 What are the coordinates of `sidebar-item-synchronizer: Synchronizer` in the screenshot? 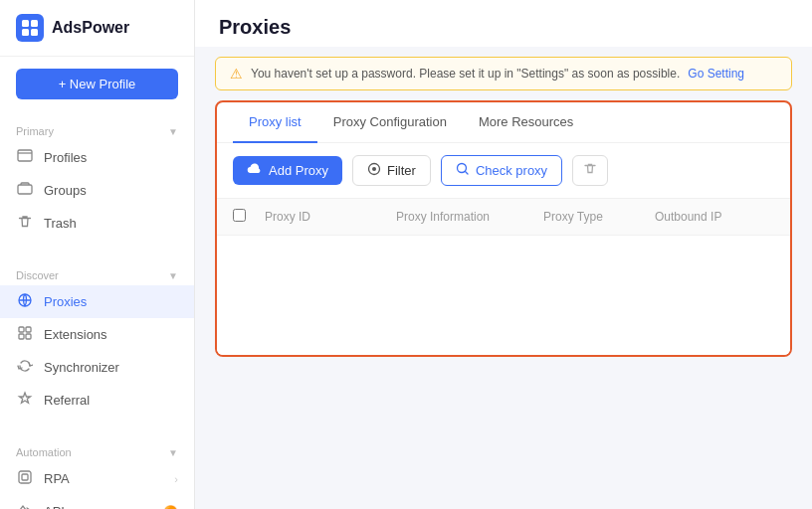 It's located at (98, 368).